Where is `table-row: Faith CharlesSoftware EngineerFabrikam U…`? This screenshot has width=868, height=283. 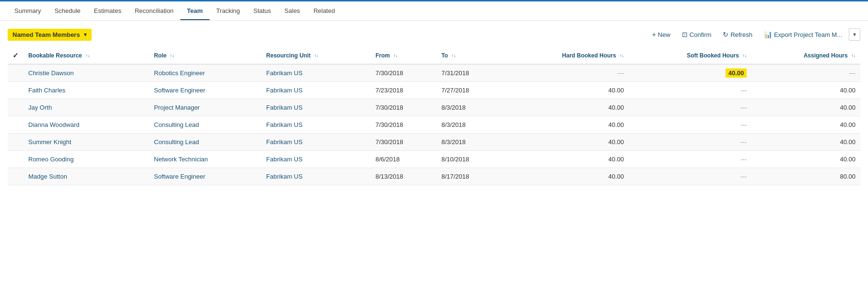 table-row: Faith CharlesSoftware EngineerFabrikam U… is located at coordinates (434, 91).